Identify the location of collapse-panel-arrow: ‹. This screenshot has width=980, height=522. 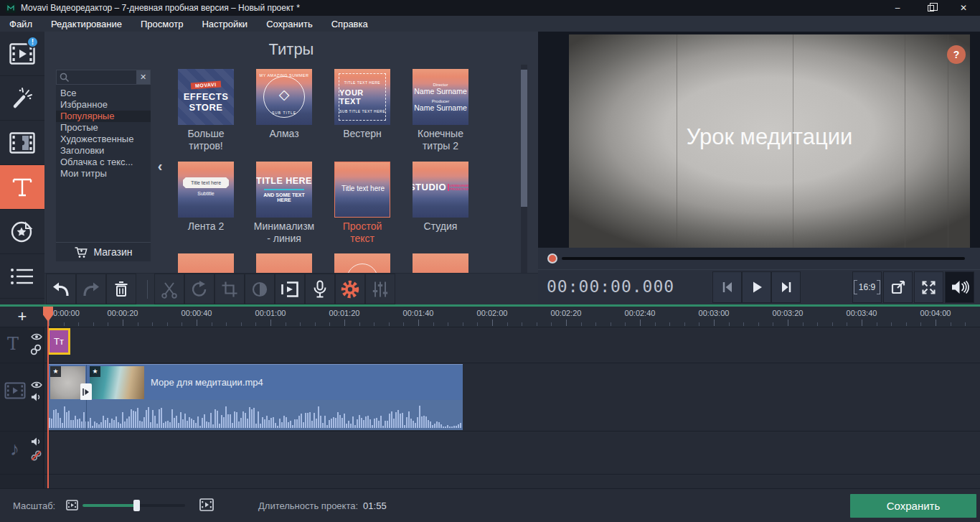
(160, 166).